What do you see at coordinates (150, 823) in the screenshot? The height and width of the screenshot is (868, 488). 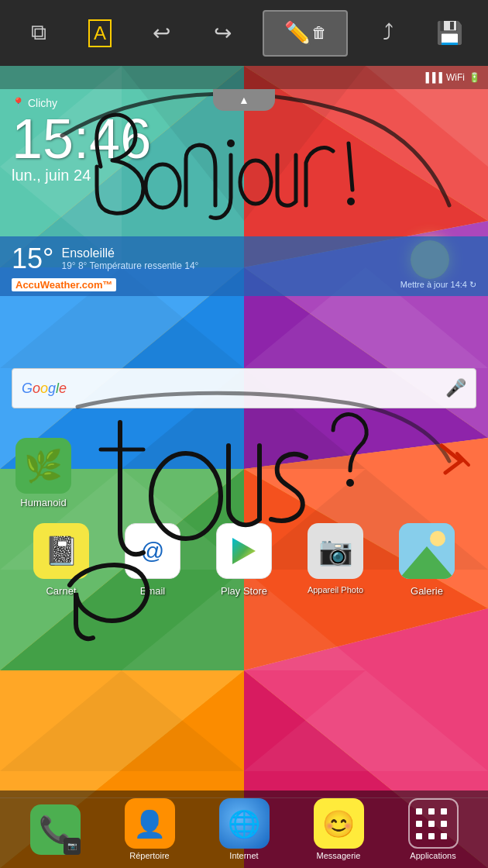 I see `contacts-dock-icon: 👤` at bounding box center [150, 823].